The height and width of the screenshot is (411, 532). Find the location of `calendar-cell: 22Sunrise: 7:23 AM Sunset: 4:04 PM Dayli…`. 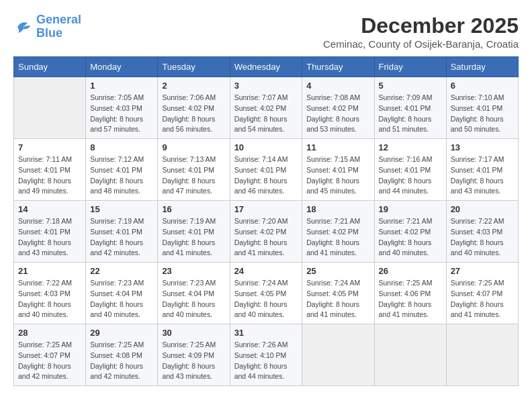

calendar-cell: 22Sunrise: 7:23 AM Sunset: 4:04 PM Dayli… is located at coordinates (122, 293).